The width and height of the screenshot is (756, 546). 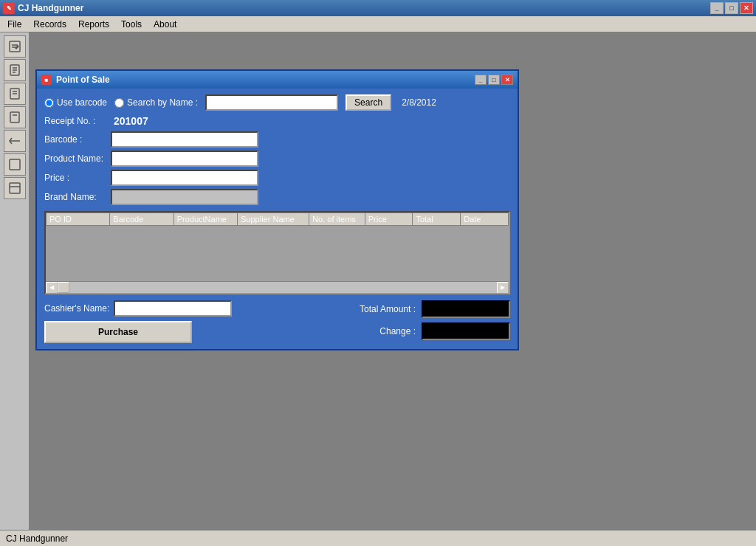 What do you see at coordinates (481, 80) in the screenshot?
I see `pos-minimize-button: _` at bounding box center [481, 80].